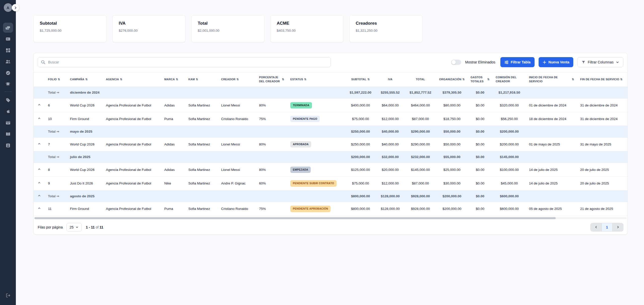 Image resolution: width=644 pixels, height=305 pixels. I want to click on sidebar-item-media, so click(8, 123).